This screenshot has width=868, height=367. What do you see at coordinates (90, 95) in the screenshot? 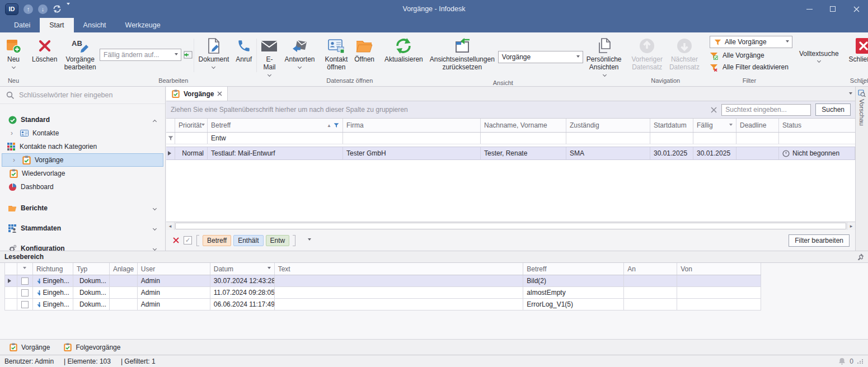
I see `sidebar-search-input` at bounding box center [90, 95].